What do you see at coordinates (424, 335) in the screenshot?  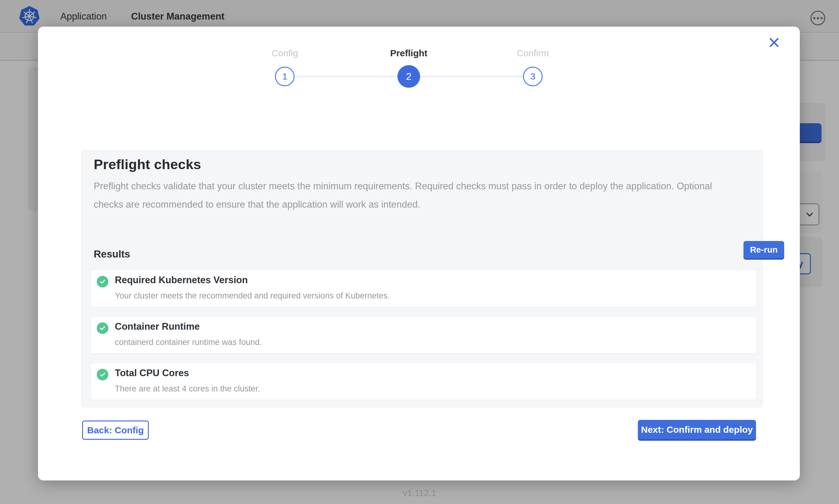 I see `check-row-container-runtime: Container Runtime containerd container r…` at bounding box center [424, 335].